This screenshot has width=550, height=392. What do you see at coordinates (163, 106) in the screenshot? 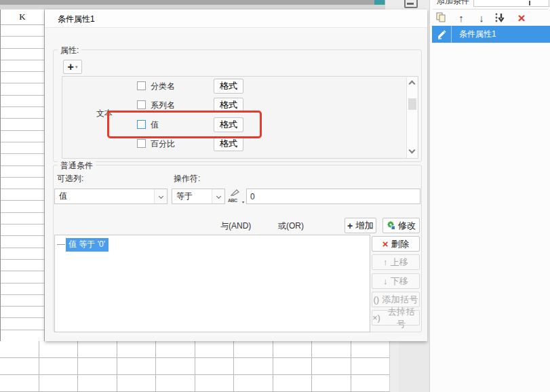
I see `series-name-label: 系列名` at bounding box center [163, 106].